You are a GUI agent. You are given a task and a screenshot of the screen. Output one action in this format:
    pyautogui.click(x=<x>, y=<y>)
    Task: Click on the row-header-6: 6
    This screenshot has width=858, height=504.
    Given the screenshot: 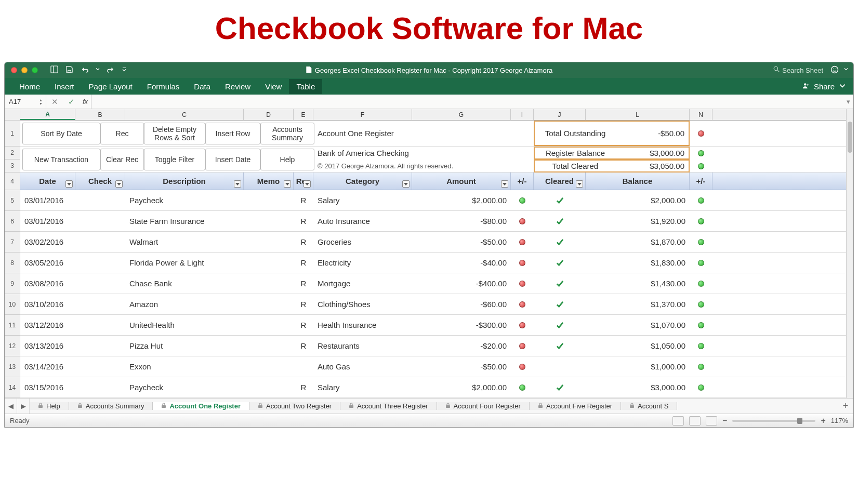 What is the action you would take?
    pyautogui.click(x=12, y=221)
    